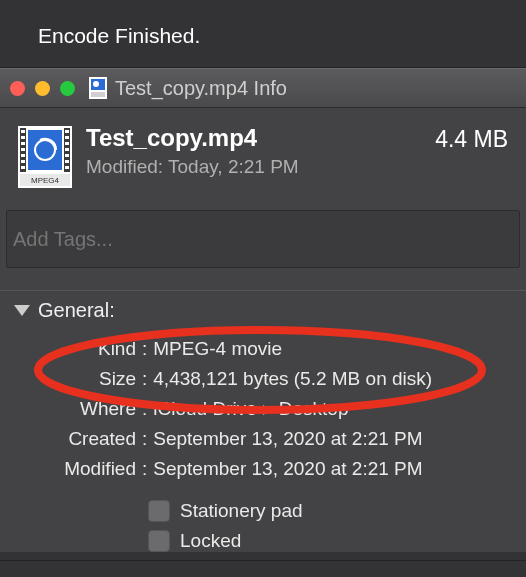 This screenshot has height=577, width=526. What do you see at coordinates (119, 36) in the screenshot?
I see `encode-status-text: Encode Finished.` at bounding box center [119, 36].